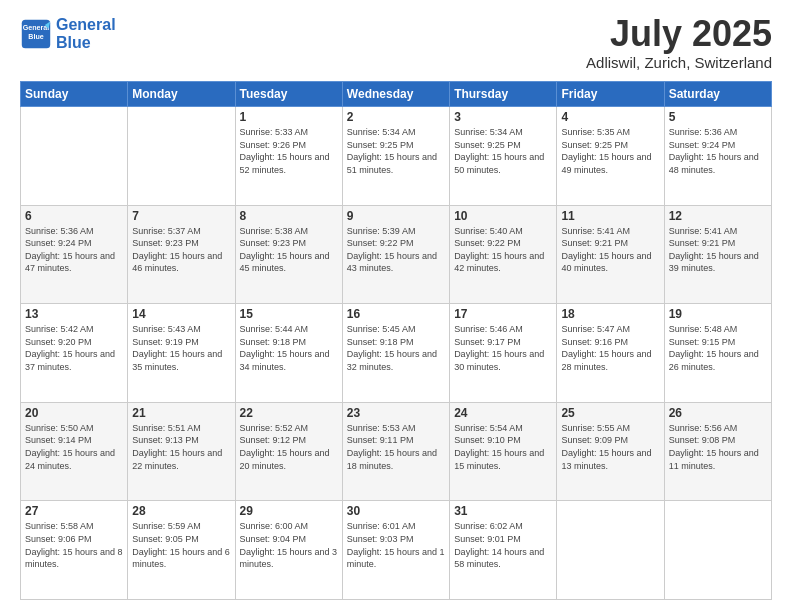 The width and height of the screenshot is (792, 612). I want to click on title-block: July 2025 Adliswil, Zurich, Switzerland, so click(679, 44).